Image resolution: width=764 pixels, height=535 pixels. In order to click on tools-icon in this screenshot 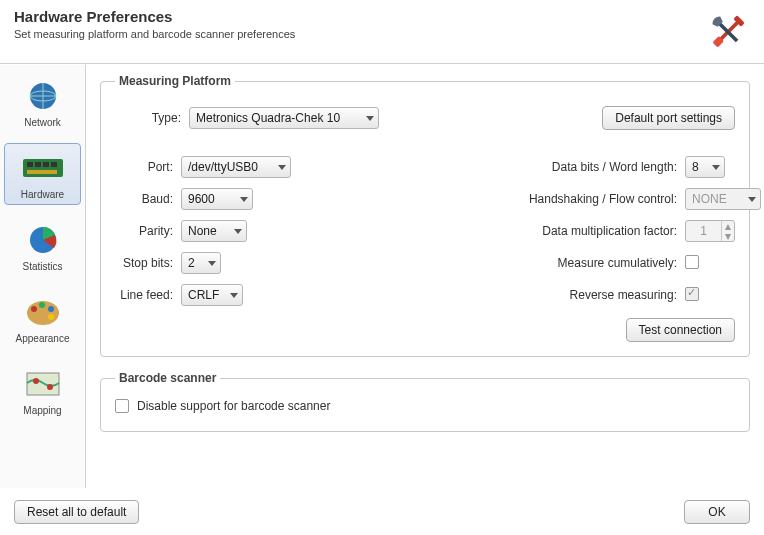, I will do `click(728, 32)`.